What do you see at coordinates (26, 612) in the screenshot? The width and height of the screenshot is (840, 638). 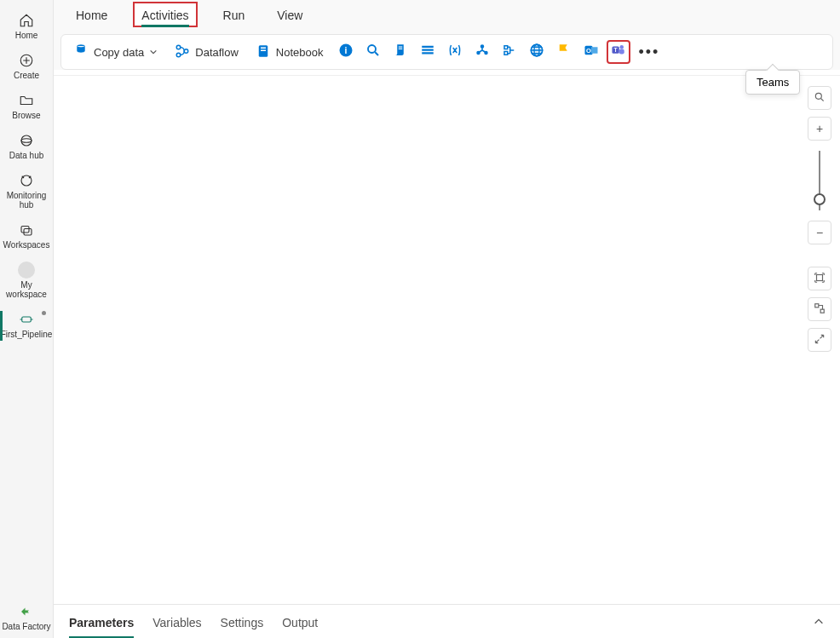 I see `datafactory-icon` at bounding box center [26, 612].